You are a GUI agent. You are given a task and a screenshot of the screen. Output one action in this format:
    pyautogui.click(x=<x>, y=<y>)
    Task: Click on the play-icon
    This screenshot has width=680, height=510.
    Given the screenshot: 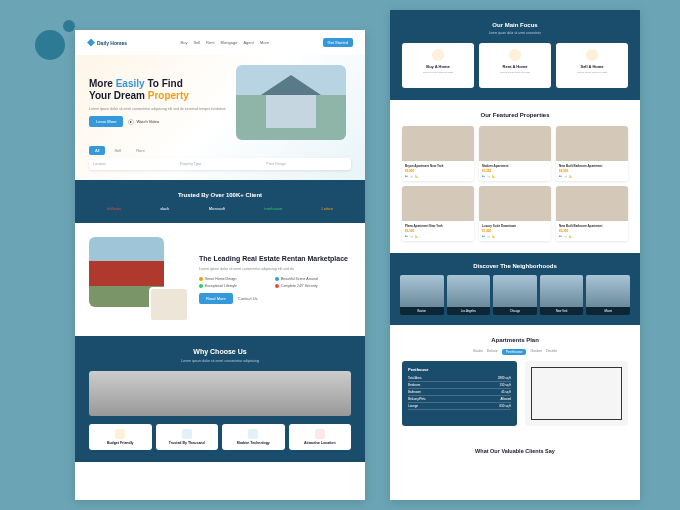 What is the action you would take?
    pyautogui.click(x=131, y=122)
    